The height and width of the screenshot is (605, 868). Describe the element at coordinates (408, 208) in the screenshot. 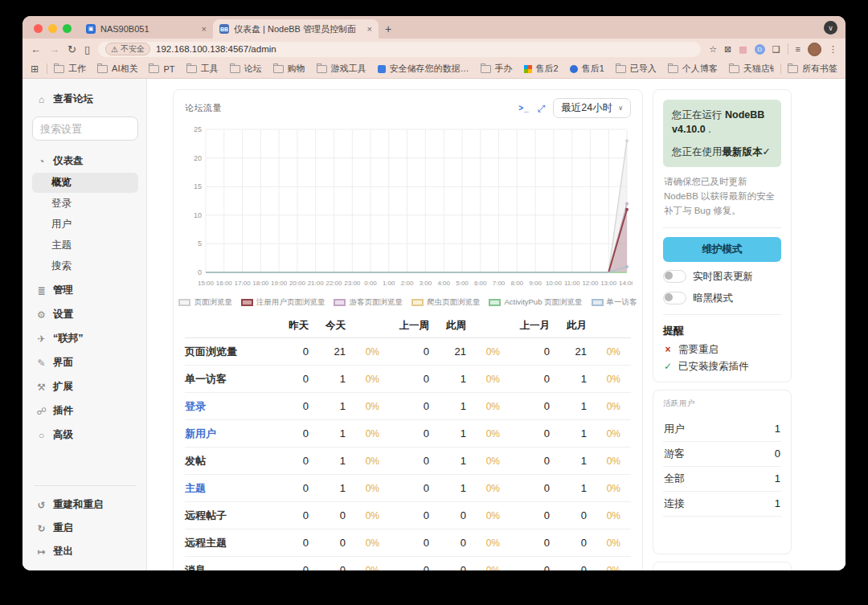

I see `forum-traffic-chart: 051015202515:0016:0017:0018:0019:0020:00…` at that location.